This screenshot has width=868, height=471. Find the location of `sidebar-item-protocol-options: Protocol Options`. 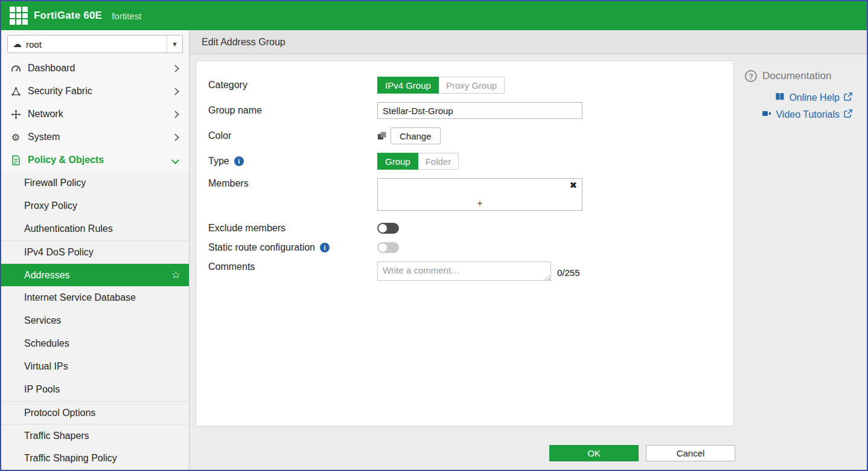

sidebar-item-protocol-options: Protocol Options is located at coordinates (95, 412).